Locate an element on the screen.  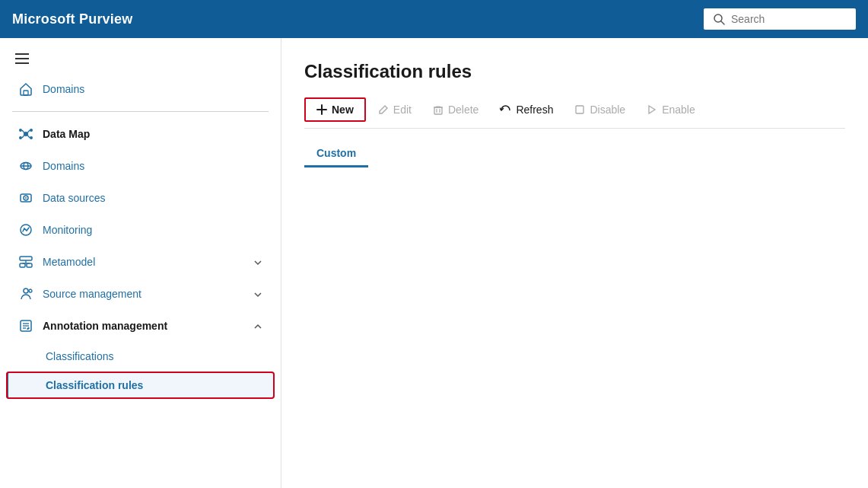
plus-icon is located at coordinates (322, 110).